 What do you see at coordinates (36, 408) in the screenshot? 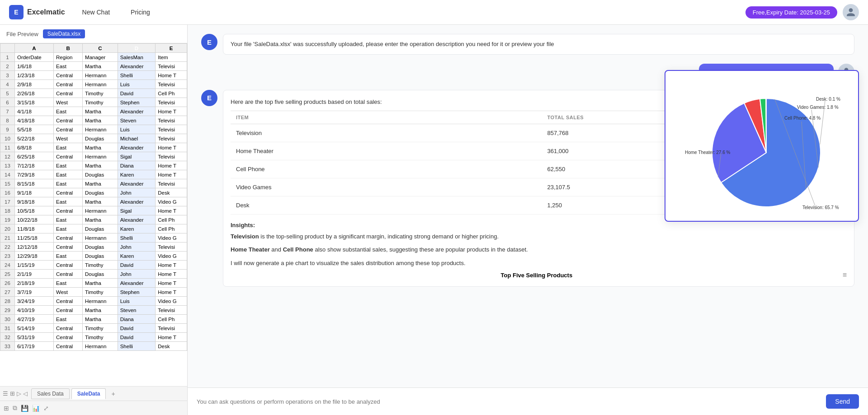
I see `chart-icon: 📊` at bounding box center [36, 408].